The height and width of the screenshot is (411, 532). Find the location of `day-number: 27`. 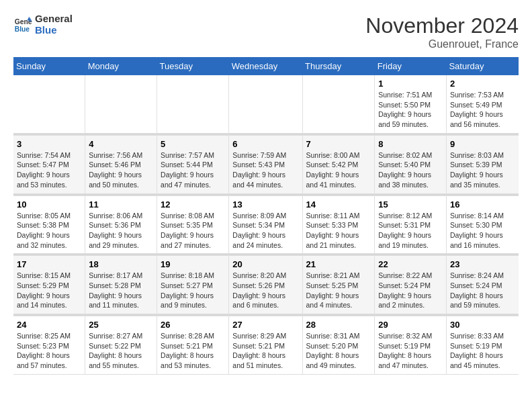

day-number: 27 is located at coordinates (265, 325).